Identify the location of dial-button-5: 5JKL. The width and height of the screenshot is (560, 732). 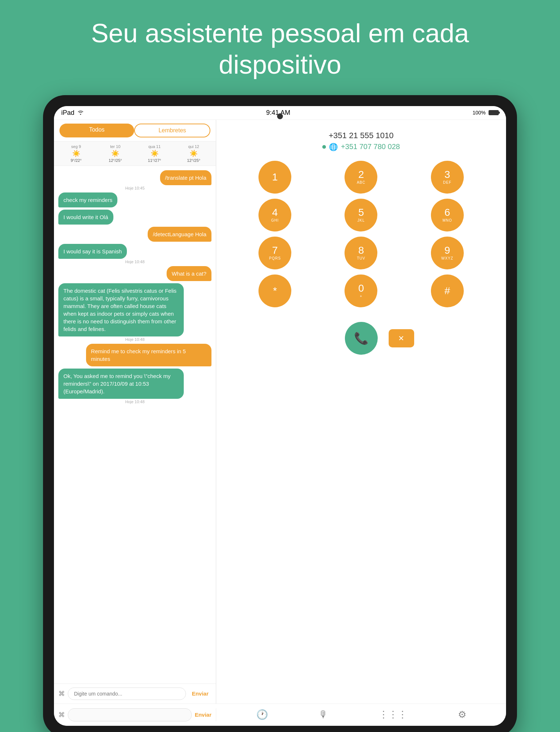
(361, 215).